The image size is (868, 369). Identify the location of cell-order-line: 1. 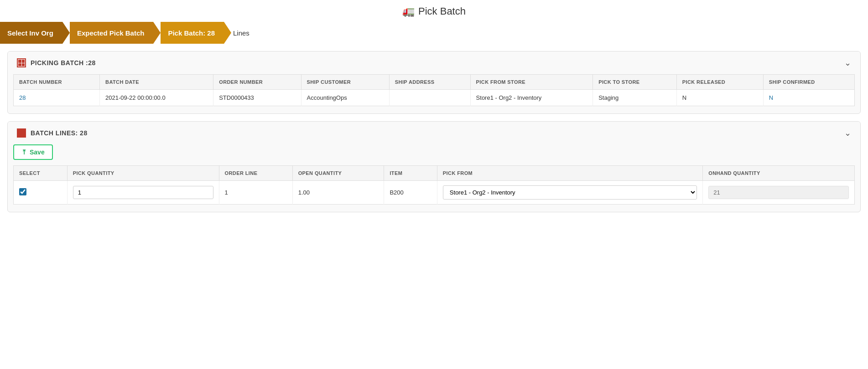
(255, 193).